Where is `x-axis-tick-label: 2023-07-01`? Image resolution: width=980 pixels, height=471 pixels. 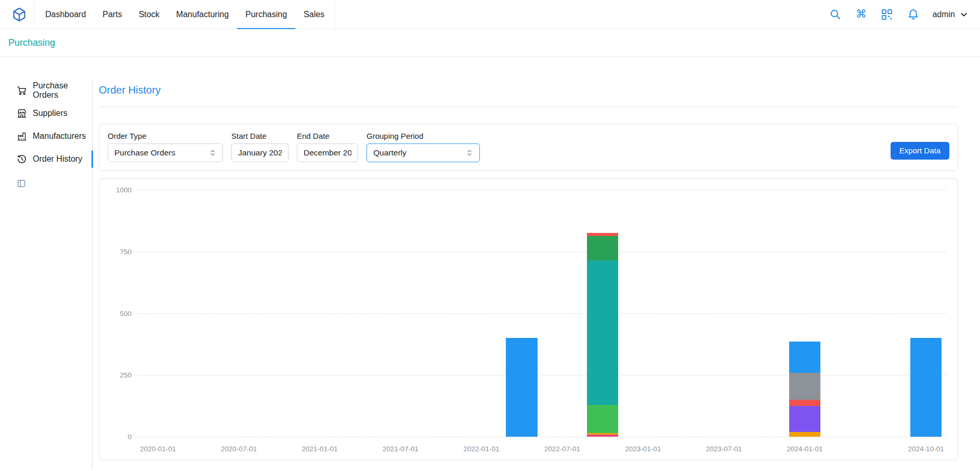 x-axis-tick-label: 2023-07-01 is located at coordinates (724, 449).